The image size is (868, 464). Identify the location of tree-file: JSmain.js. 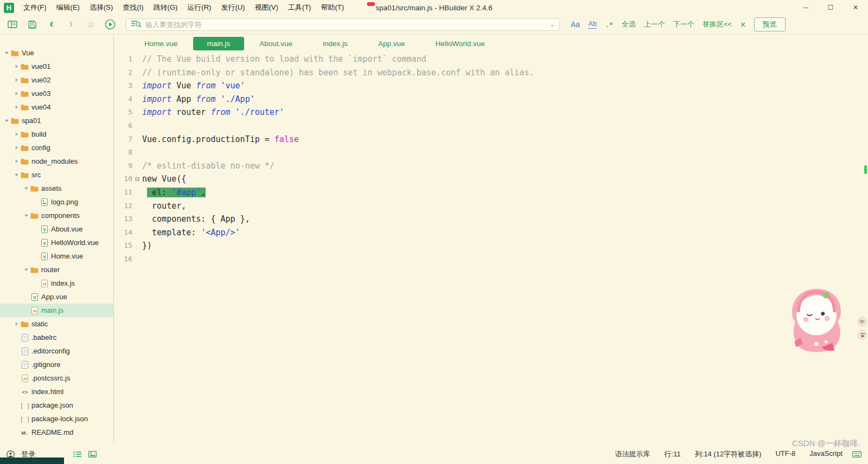
(56, 310).